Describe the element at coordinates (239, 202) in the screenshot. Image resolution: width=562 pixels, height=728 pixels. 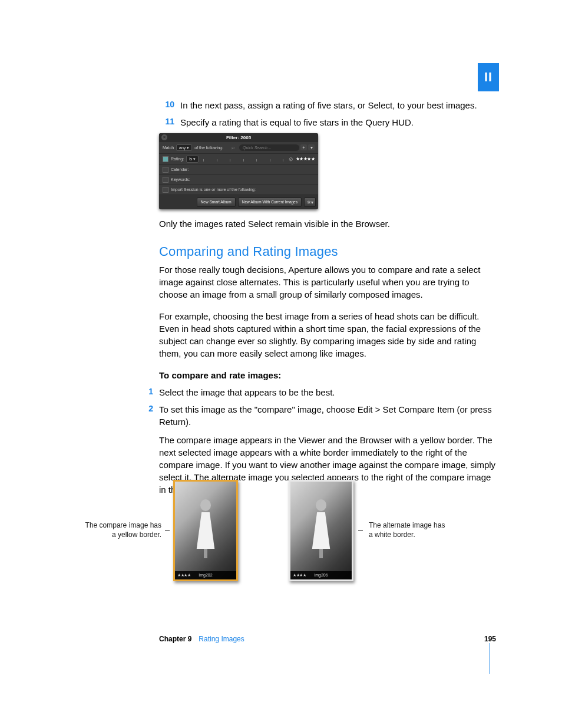
I see `hud-button-bar: New Smart Album New Album With Current I…` at that location.